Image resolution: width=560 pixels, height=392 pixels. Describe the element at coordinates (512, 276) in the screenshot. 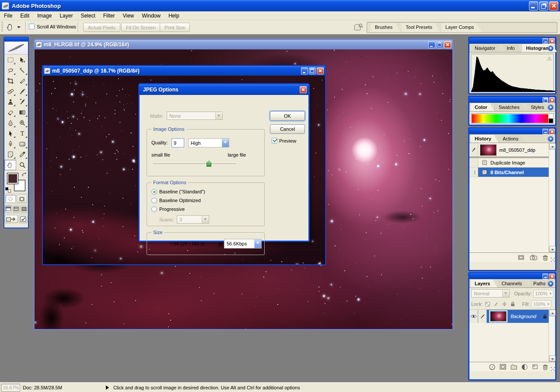

I see `layers-palette-titlebar` at that location.